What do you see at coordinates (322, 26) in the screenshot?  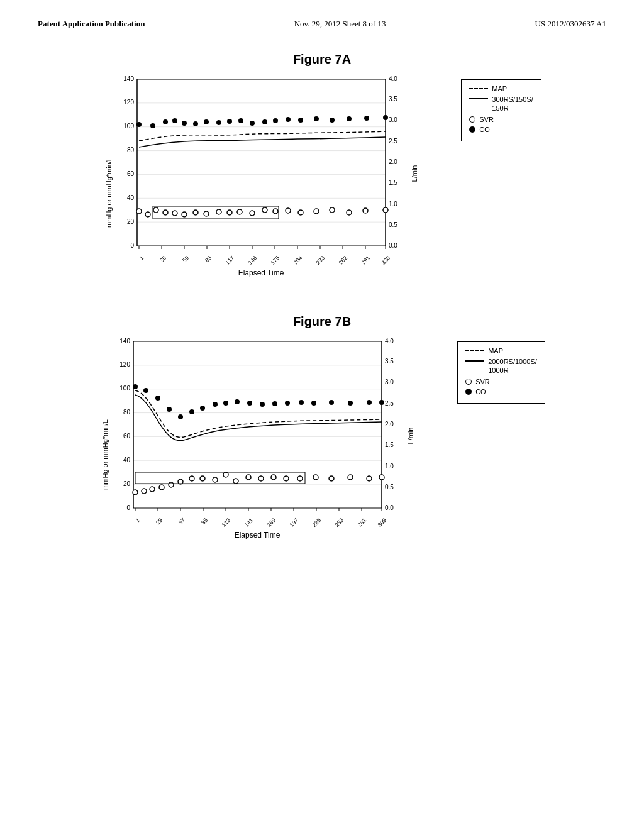 I see `page-header: Patent Application Publication Nov. 29, …` at bounding box center [322, 26].